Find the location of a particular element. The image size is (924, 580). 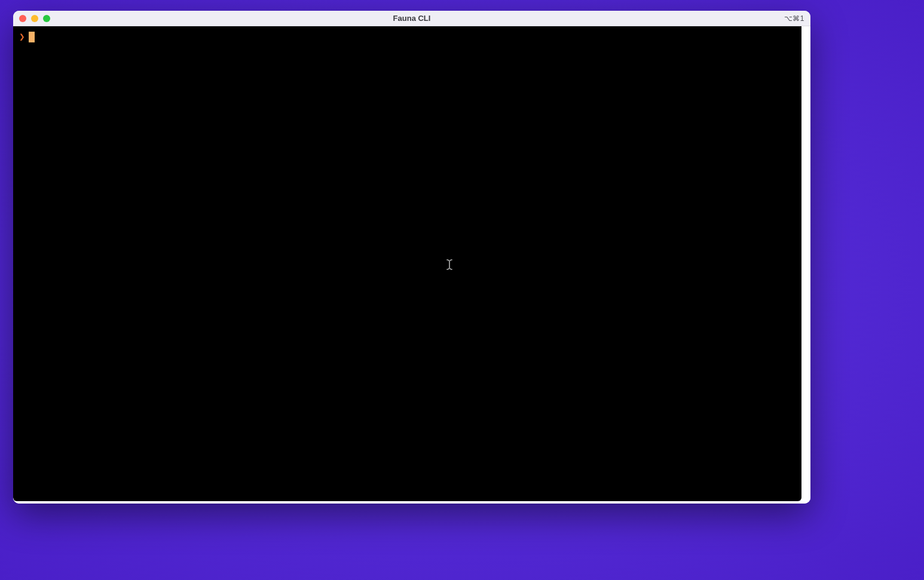

minimize-icon is located at coordinates (35, 19).